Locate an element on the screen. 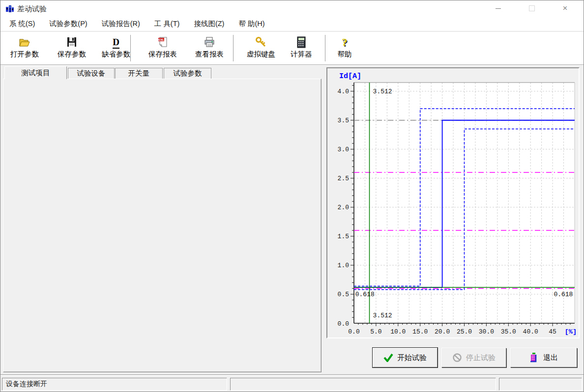 The width and height of the screenshot is (584, 392). menu-system: 系 统(S) is located at coordinates (22, 24).